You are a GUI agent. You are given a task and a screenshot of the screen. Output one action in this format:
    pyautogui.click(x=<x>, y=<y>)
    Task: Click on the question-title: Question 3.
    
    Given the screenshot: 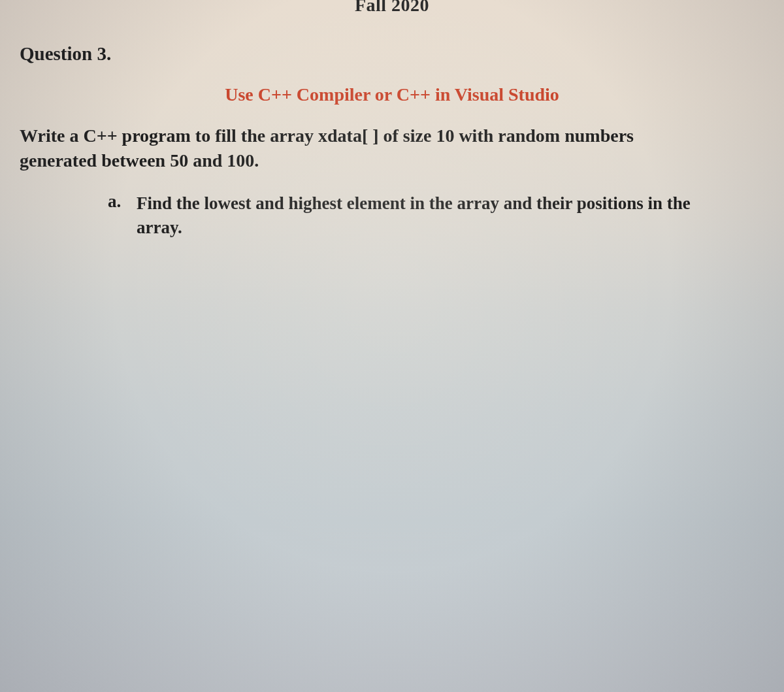 What is the action you would take?
    pyautogui.click(x=392, y=54)
    